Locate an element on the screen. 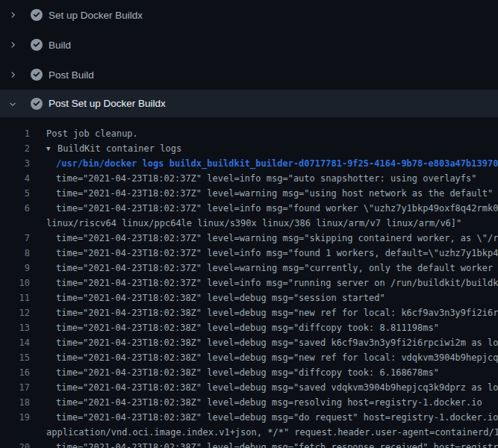 The image size is (498, 448). line-number-link: 6 is located at coordinates (15, 216).